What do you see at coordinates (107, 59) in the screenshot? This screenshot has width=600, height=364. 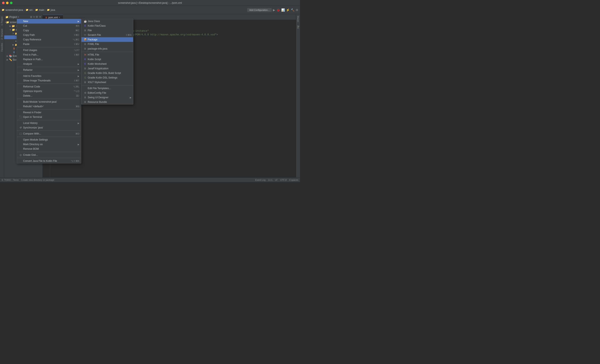 I see `submenu-item-kotlin-script: K Kotlin Script` at bounding box center [107, 59].